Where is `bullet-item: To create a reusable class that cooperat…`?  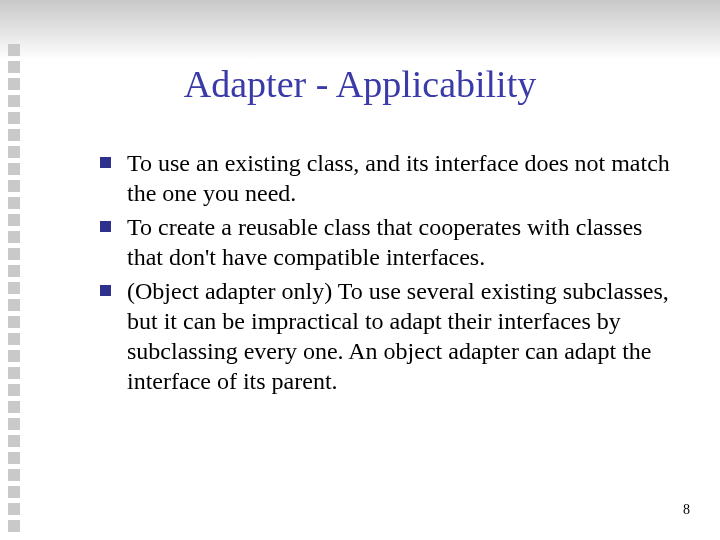 bullet-item: To create a reusable class that cooperat… is located at coordinates (389, 242).